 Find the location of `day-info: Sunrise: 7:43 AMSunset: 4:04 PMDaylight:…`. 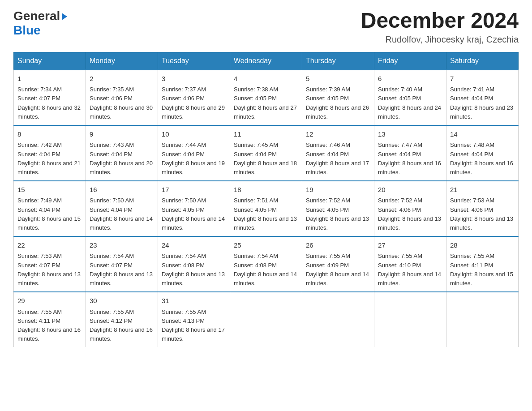

day-info: Sunrise: 7:43 AMSunset: 4:04 PMDaylight:… is located at coordinates (122, 158).